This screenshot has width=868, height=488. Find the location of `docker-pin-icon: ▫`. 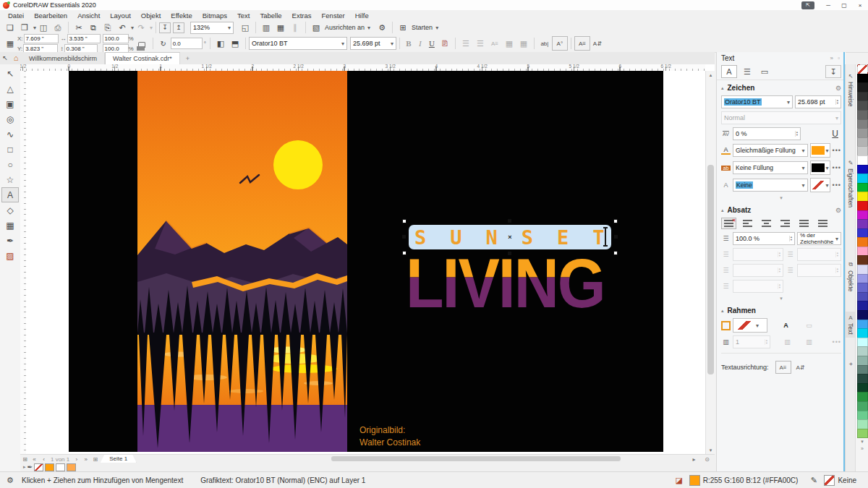

docker-pin-icon: ▫ is located at coordinates (839, 58).